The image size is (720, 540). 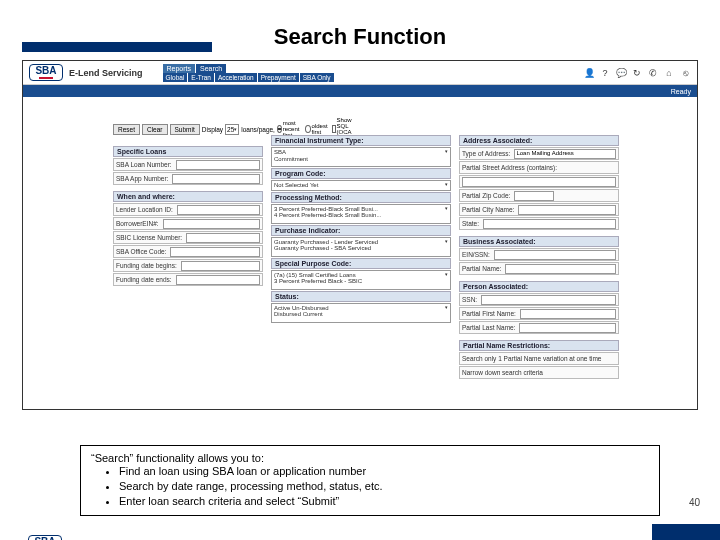 What do you see at coordinates (188, 129) in the screenshot?
I see `form-toolbar: Reset Clear Submit Display 25 loans/page…` at bounding box center [188, 129].